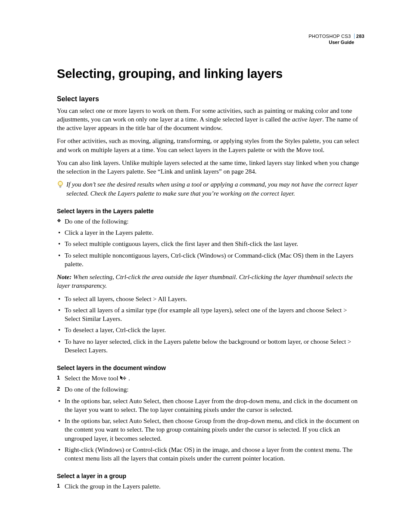 Image resolution: width=411 pixels, height=532 pixels. I want to click on list-item: To deselect a layer, Ctrl-click the laye…, so click(210, 330).